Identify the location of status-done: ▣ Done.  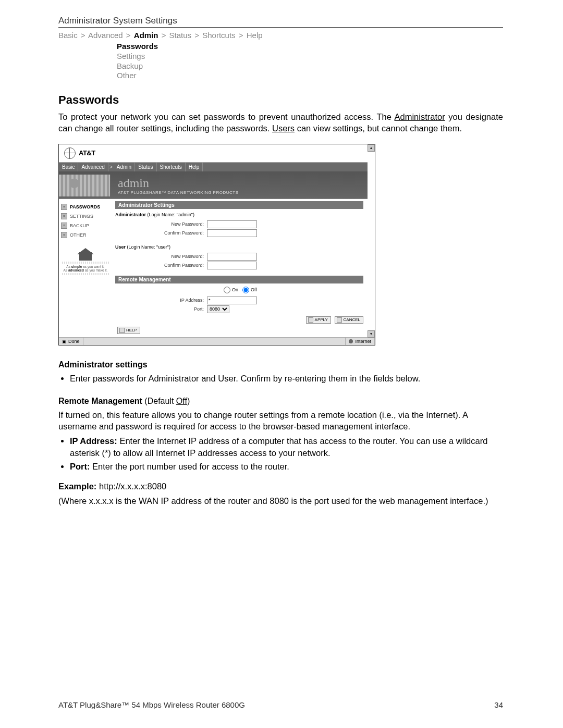
(71, 341).